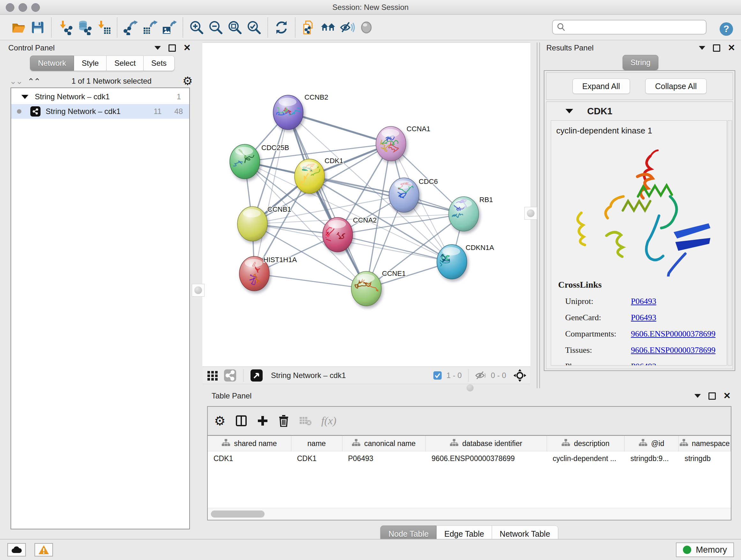 The image size is (741, 560). What do you see at coordinates (241, 421) in the screenshot?
I see `show-columns-icon` at bounding box center [241, 421].